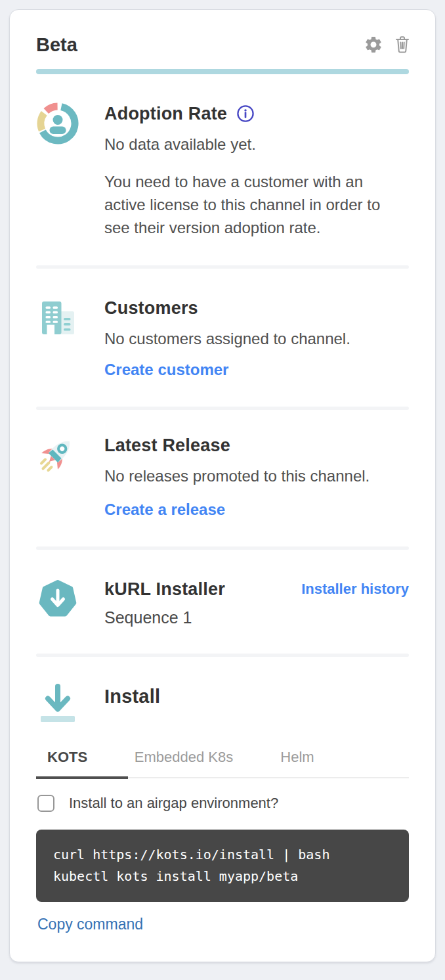 Image resolution: width=445 pixels, height=980 pixels. Describe the element at coordinates (222, 465) in the screenshot. I see `latest-release-section: Latest Release No releases promoted to t…` at that location.